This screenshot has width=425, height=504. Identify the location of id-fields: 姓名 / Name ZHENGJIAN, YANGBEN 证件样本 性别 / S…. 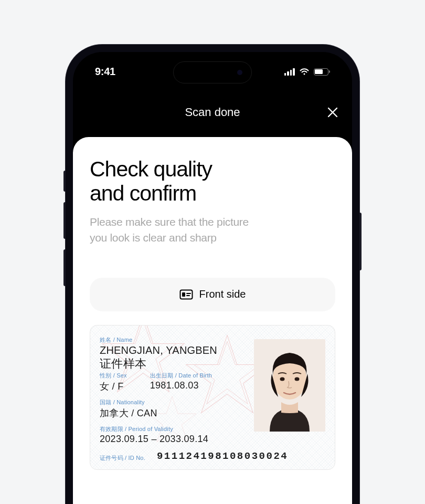
(173, 391).